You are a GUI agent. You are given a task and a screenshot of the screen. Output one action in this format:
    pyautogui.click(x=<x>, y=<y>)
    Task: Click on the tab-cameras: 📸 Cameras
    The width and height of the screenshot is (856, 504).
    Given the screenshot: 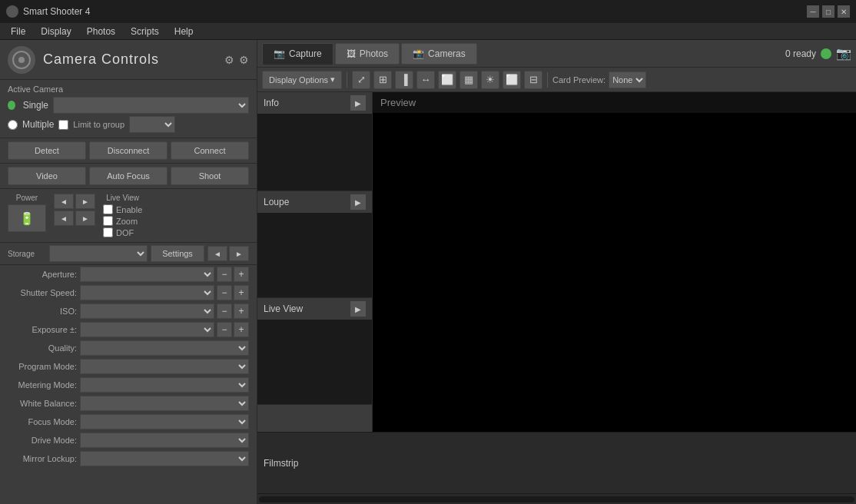 What is the action you would take?
    pyautogui.click(x=440, y=54)
    